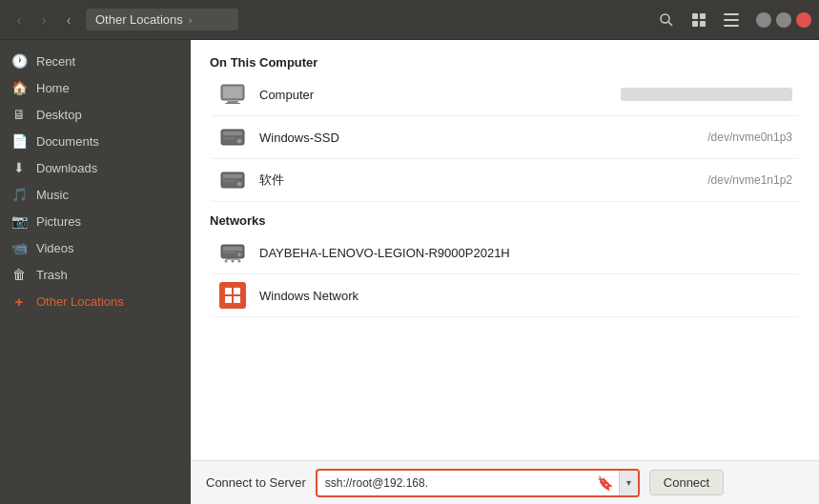  Describe the element at coordinates (526, 295) in the screenshot. I see `windows-network-name: Windows Network` at that location.